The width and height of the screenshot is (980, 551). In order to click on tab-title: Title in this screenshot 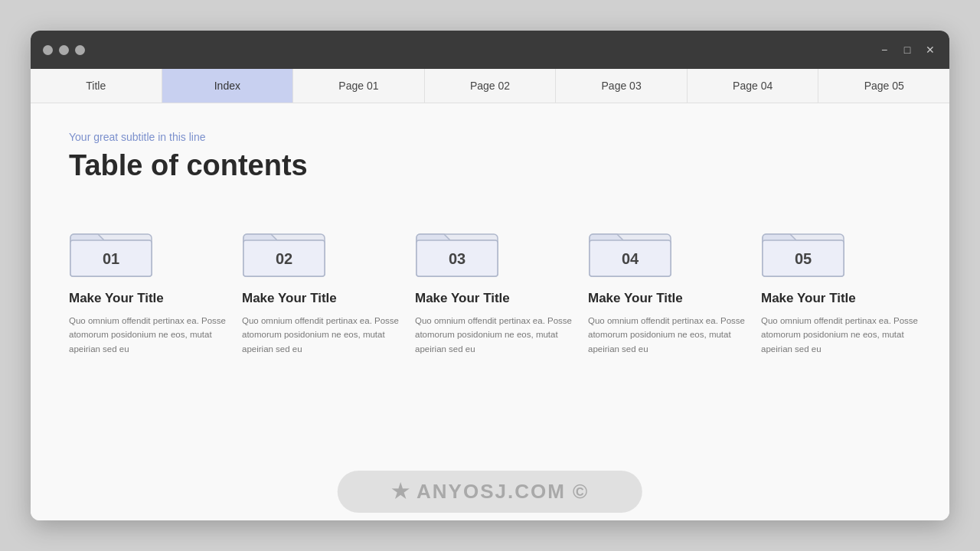, I will do `click(96, 86)`.